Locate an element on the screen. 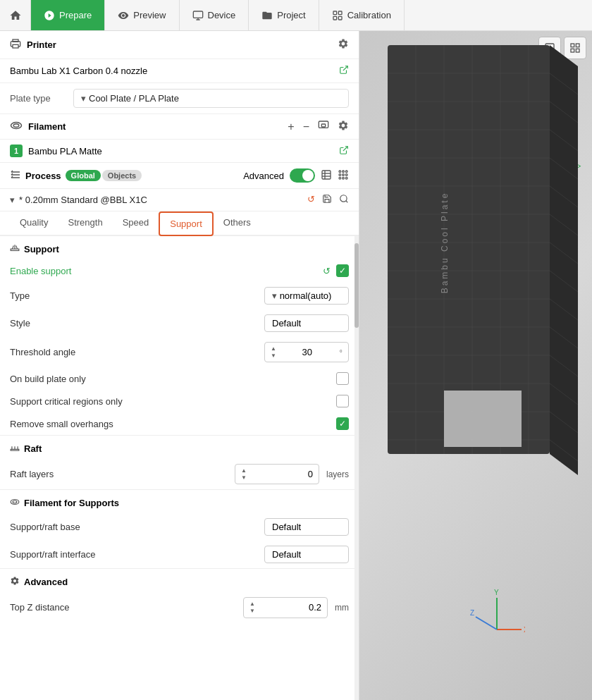 This screenshot has width=592, height=700. enable-support-checkbox is located at coordinates (343, 271).